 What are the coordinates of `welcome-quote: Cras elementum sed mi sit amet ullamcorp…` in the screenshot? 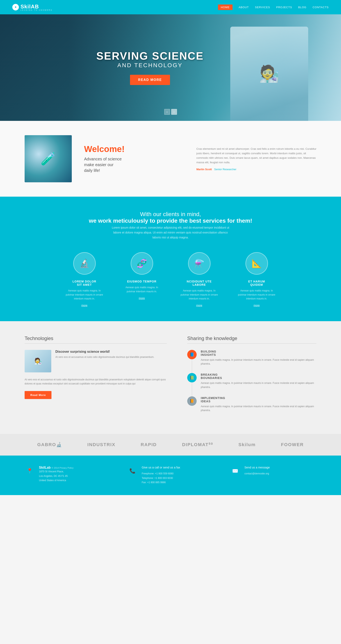 It's located at (256, 159).